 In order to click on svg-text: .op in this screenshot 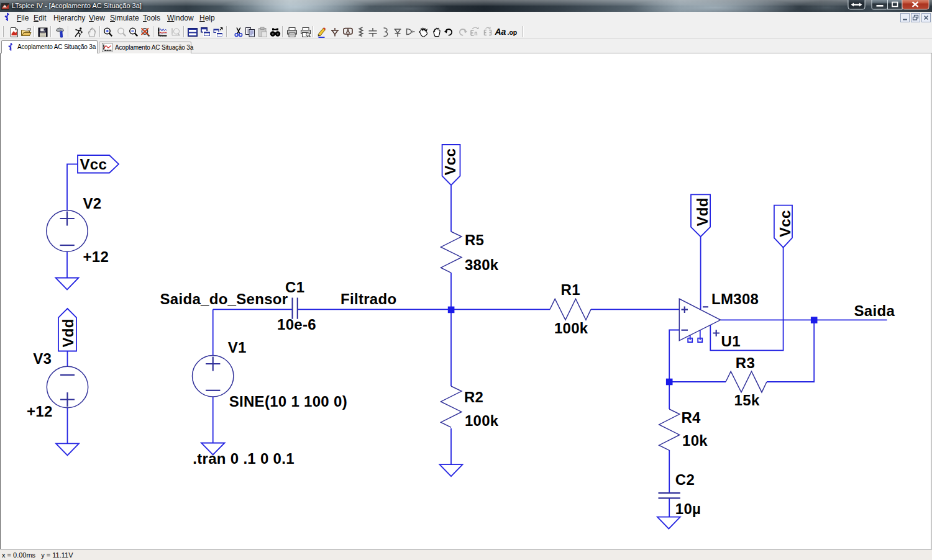, I will do `click(513, 32)`.